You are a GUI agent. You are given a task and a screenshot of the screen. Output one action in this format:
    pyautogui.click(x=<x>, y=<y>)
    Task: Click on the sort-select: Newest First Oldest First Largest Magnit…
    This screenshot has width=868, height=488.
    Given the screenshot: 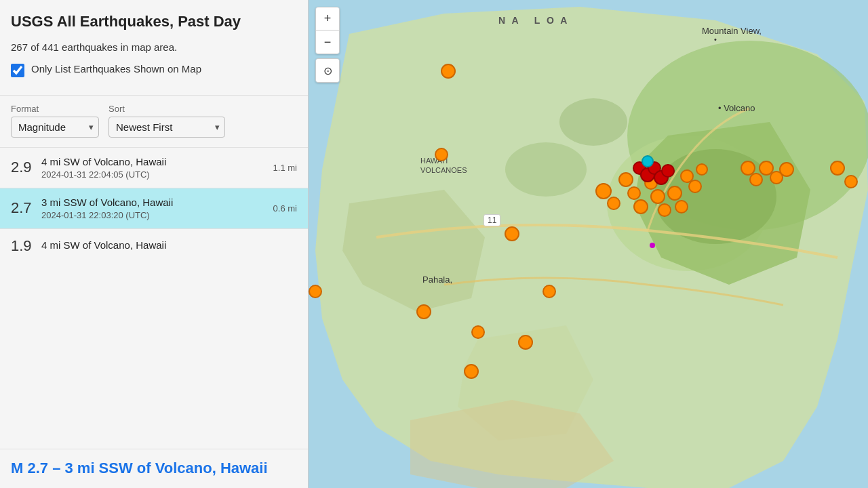 What is the action you would take?
    pyautogui.click(x=167, y=127)
    